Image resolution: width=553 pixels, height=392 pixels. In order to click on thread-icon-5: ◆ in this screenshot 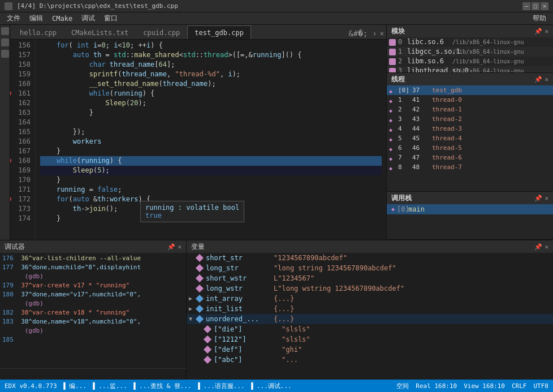, I will do `click(393, 139)`.